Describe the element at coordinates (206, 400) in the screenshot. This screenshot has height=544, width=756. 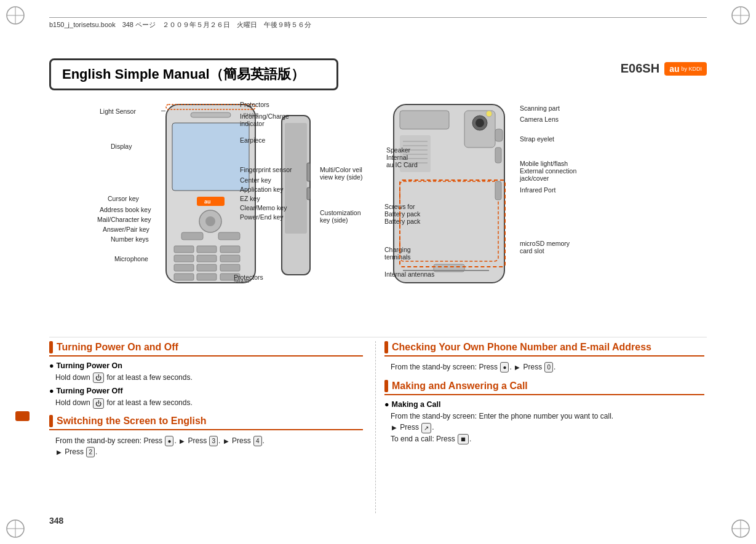
I see `left-content: Turning Power On and Off Turning Power O…` at that location.